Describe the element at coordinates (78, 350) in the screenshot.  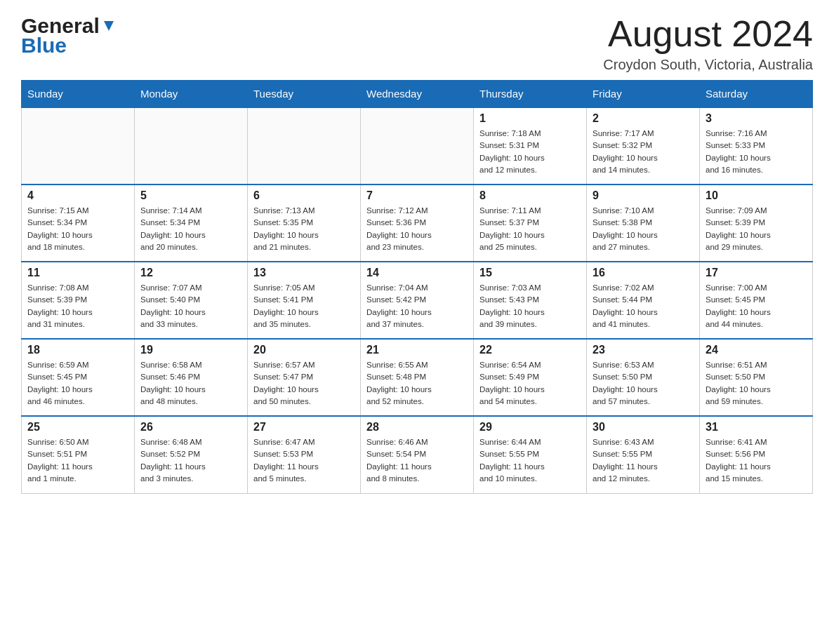
I see `day-number: 18` at that location.